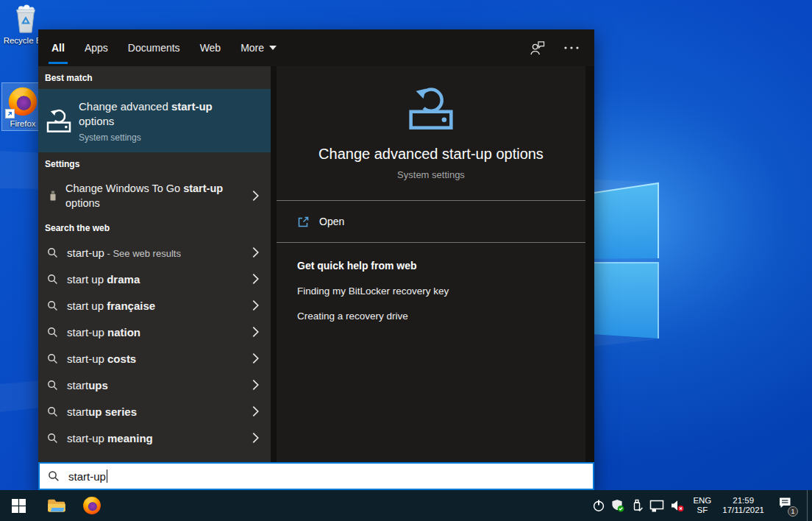 The image size is (812, 521). Describe the element at coordinates (22, 124) in the screenshot. I see `firefox-label: Firefox` at that location.